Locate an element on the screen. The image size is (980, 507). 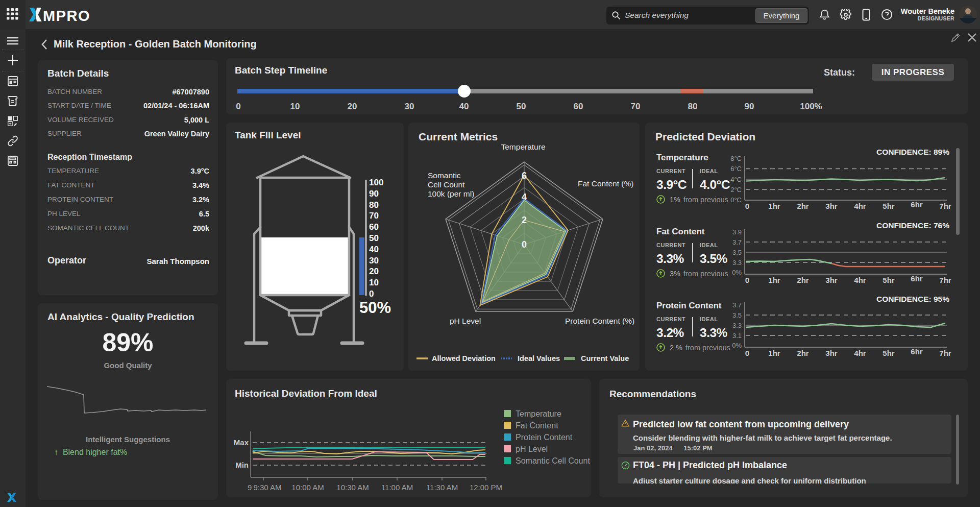
svg-text: Fat Content (%) is located at coordinates (605, 184).